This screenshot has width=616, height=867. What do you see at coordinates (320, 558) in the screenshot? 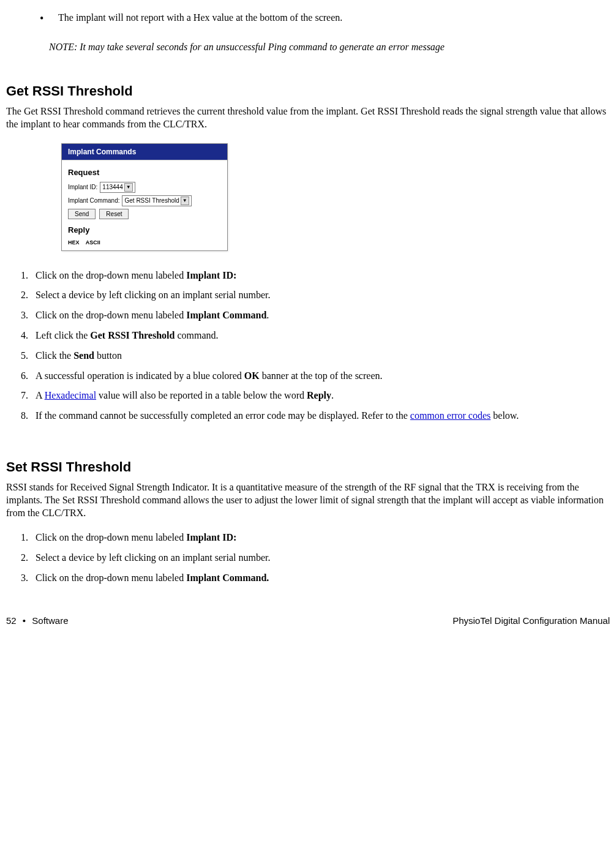
I see `steps-list-2: Click on the drop-down menu labeled Impl…` at bounding box center [320, 558].